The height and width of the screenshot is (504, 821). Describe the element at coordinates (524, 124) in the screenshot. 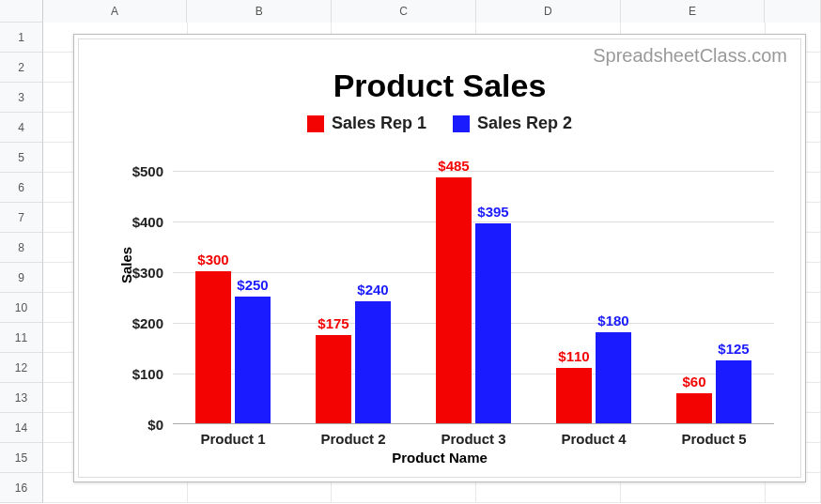

I see `legend-label: Sales Rep 2` at that location.